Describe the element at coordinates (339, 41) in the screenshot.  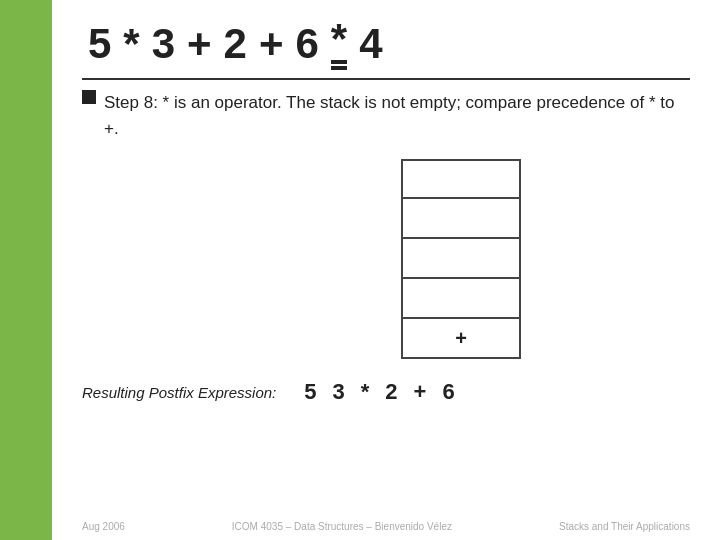
I see `star-highlight: *` at that location.